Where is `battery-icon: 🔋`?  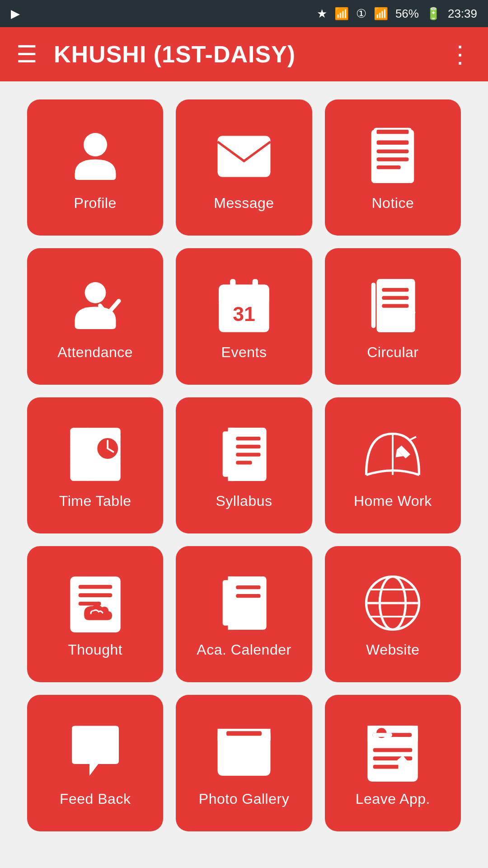
battery-icon: 🔋 is located at coordinates (433, 14).